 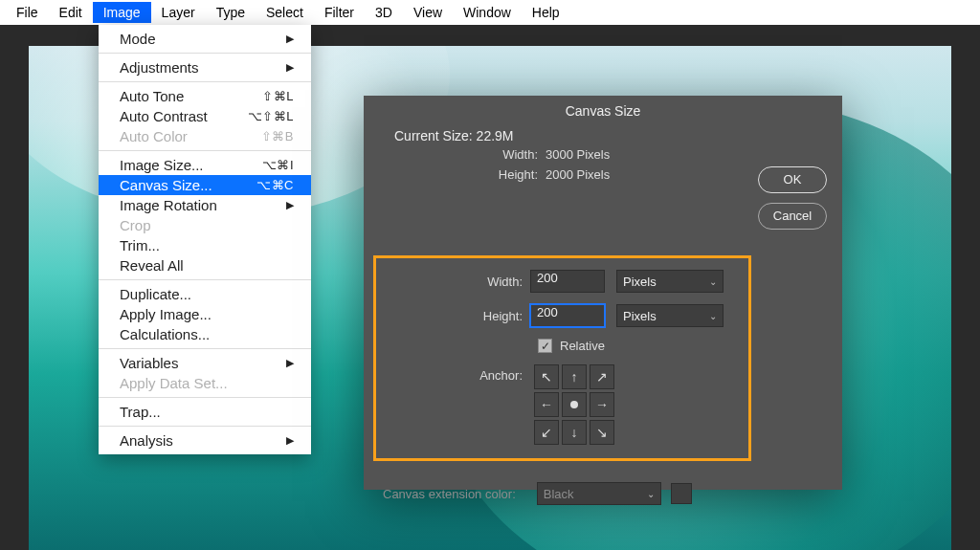 I want to click on anchor-label: Anchor:, so click(x=459, y=405).